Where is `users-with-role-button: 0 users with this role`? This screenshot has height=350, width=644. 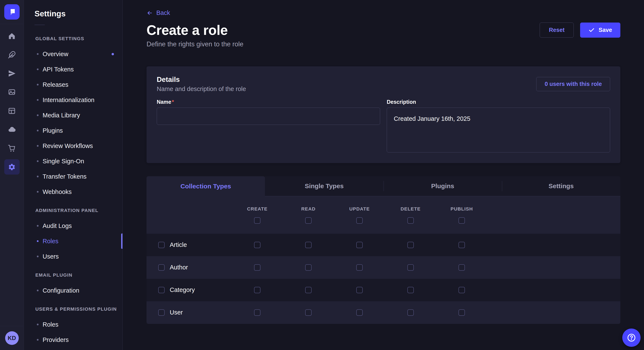
users-with-role-button: 0 users with this role is located at coordinates (573, 84).